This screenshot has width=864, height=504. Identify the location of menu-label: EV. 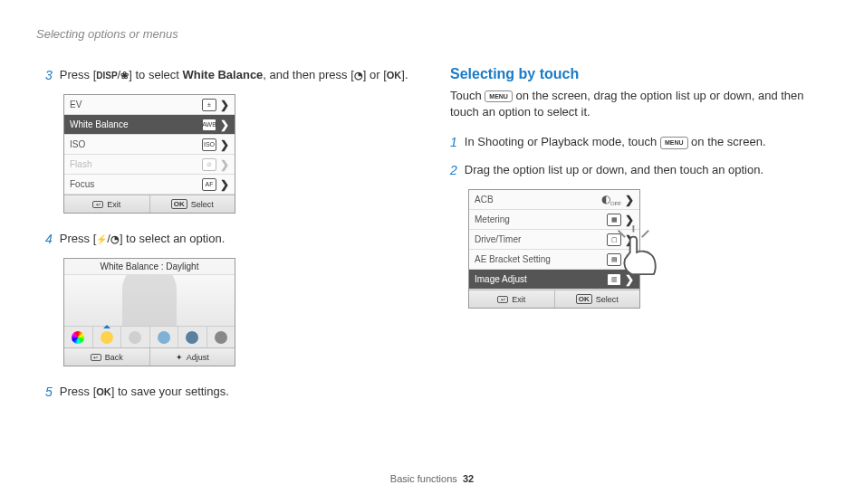
(76, 105).